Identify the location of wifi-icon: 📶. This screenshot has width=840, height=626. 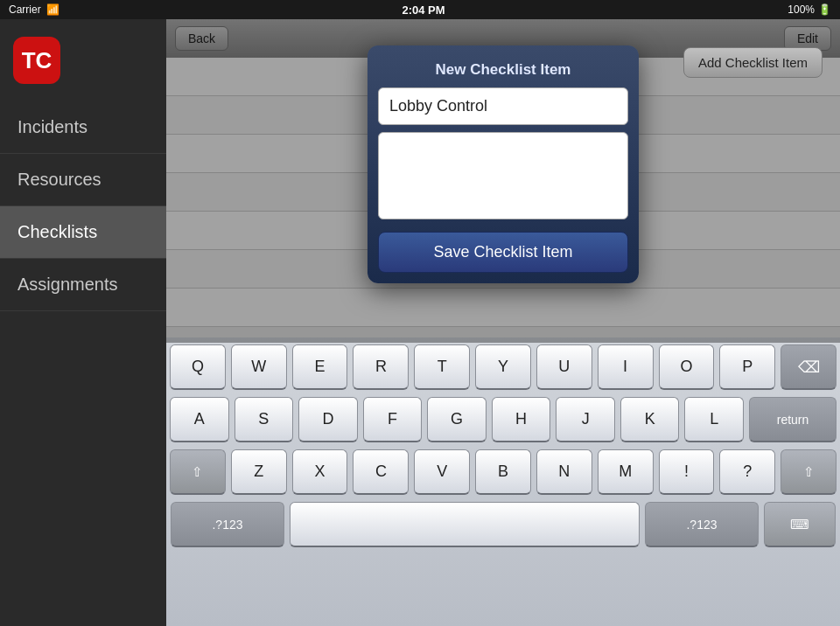
(52, 10).